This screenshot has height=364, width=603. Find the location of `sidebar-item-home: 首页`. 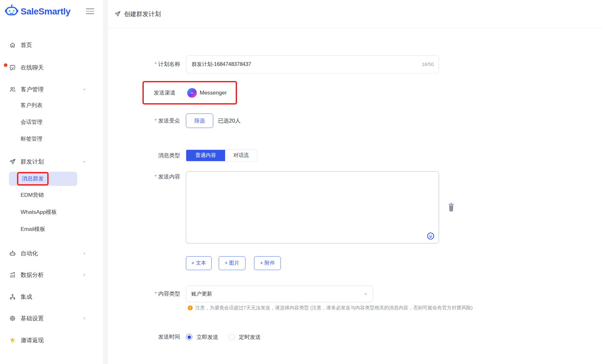

sidebar-item-home: 首页 is located at coordinates (51, 45).